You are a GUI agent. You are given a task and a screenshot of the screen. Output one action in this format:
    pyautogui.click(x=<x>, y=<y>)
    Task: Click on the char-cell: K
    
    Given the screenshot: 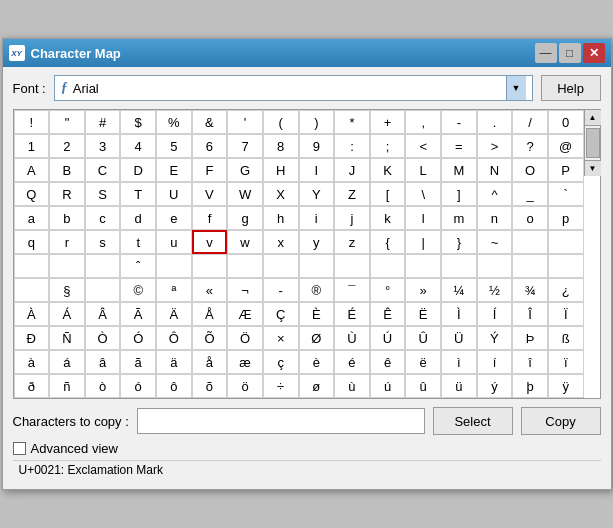 What is the action you would take?
    pyautogui.click(x=388, y=170)
    